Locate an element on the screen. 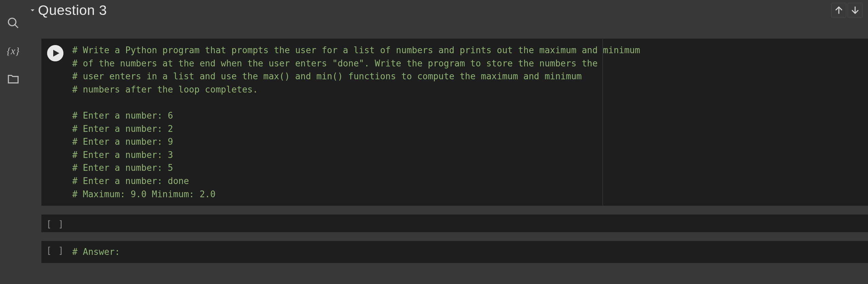 The height and width of the screenshot is (284, 868). section-header: Question 3 is located at coordinates (447, 10).